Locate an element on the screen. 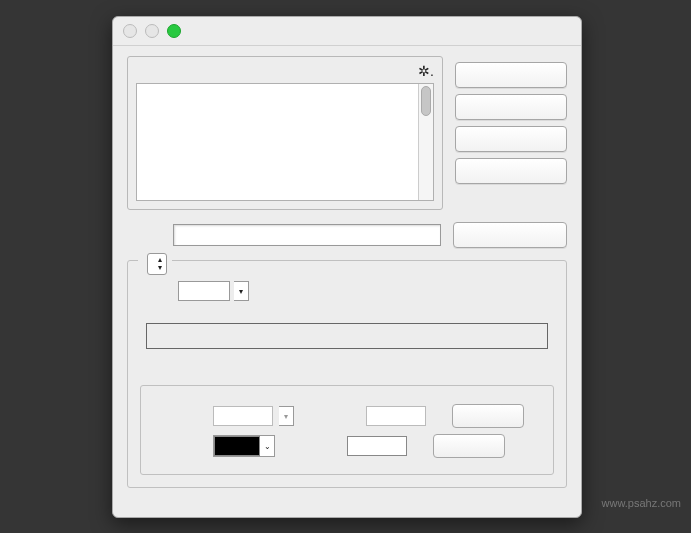  color-delete-button is located at coordinates (469, 446).